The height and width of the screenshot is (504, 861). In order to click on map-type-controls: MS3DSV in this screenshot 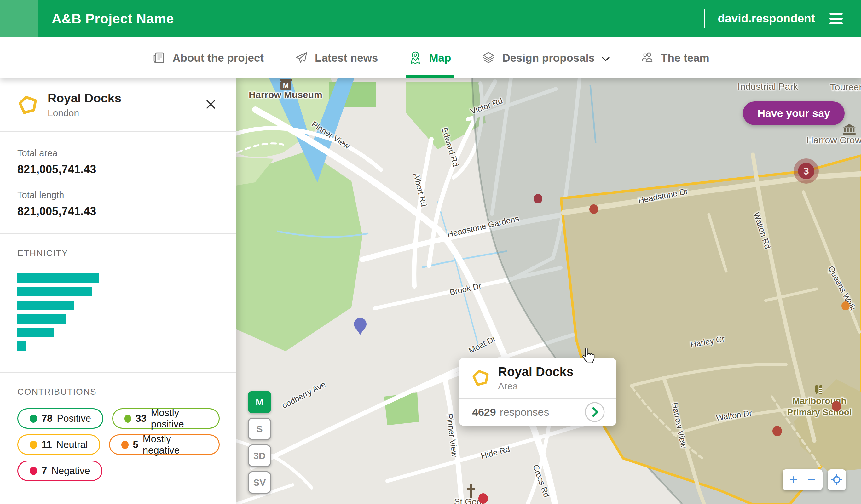, I will do `click(260, 443)`.